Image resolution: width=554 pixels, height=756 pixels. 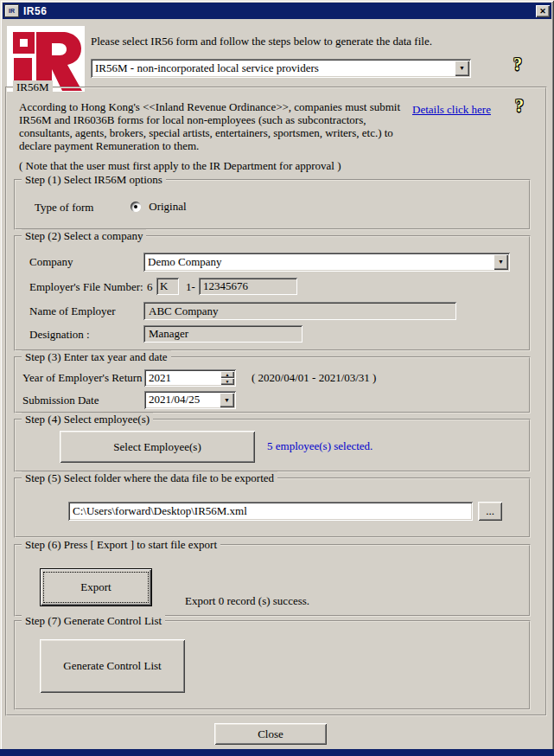 What do you see at coordinates (290, 42) in the screenshot?
I see `header-instruction: Please select IR56 form and follow the s…` at bounding box center [290, 42].